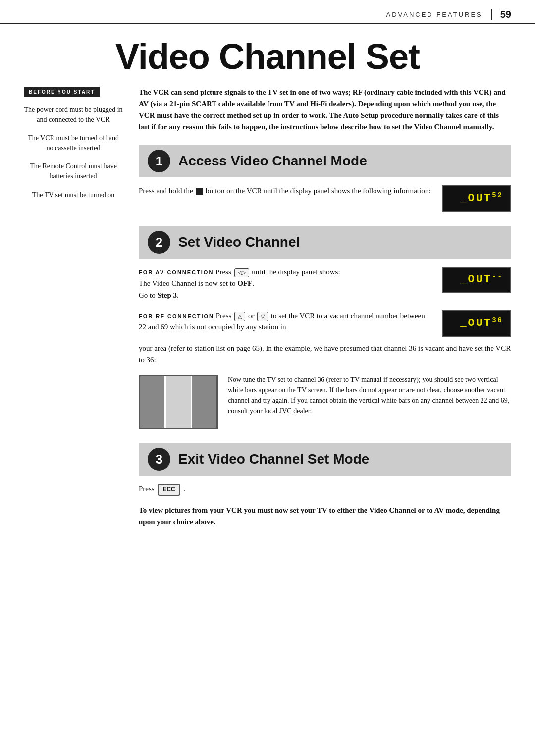  Describe the element at coordinates (224, 316) in the screenshot. I see `rf-text1: Press` at that location.